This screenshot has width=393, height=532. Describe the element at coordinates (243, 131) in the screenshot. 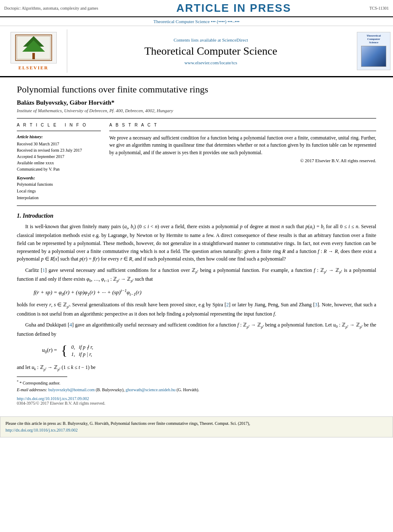

I see `abstract-rule` at that location.